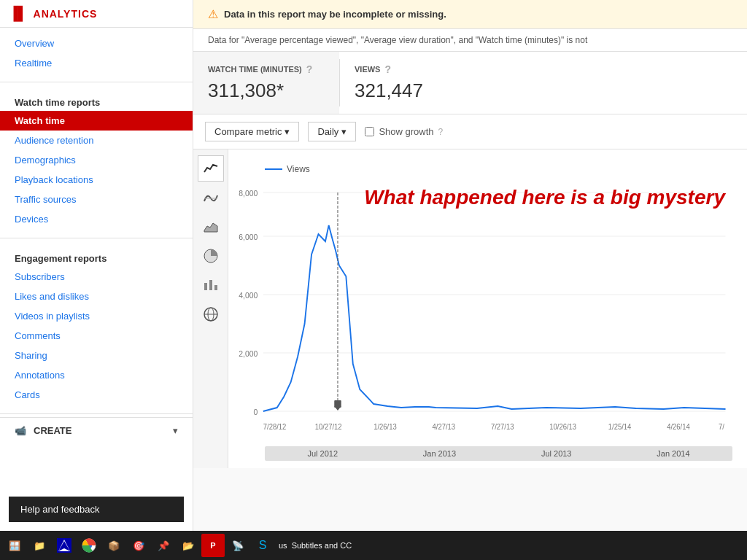  What do you see at coordinates (104, 430) in the screenshot?
I see `create-label: CREATE` at bounding box center [104, 430].